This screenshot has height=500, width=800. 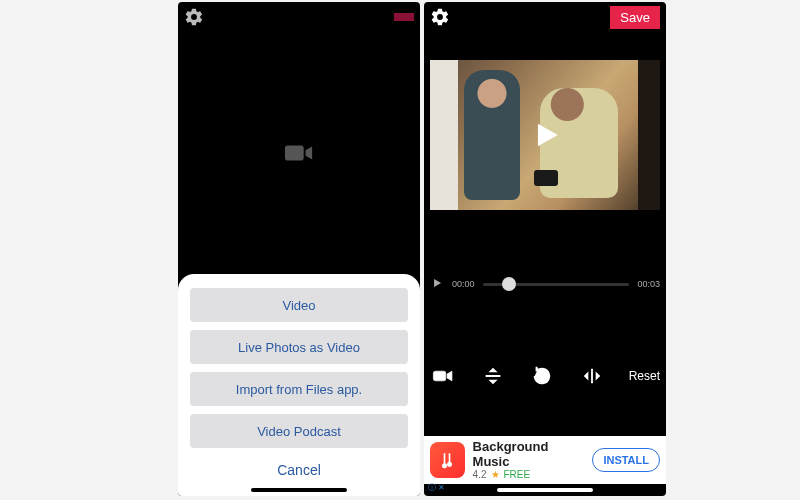 I want to click on time-current: 00:00, so click(x=464, y=284).